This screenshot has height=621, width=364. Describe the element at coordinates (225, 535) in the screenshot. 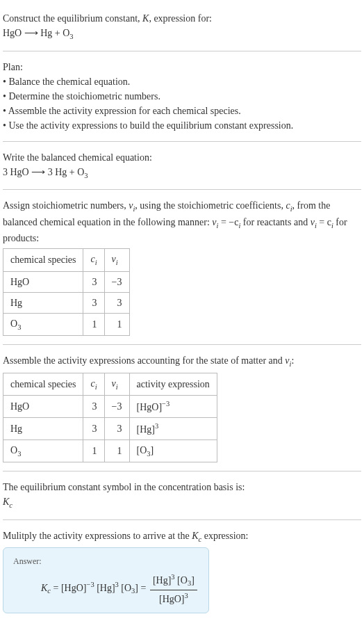

I see `multiply-text-2: expression:` at that location.